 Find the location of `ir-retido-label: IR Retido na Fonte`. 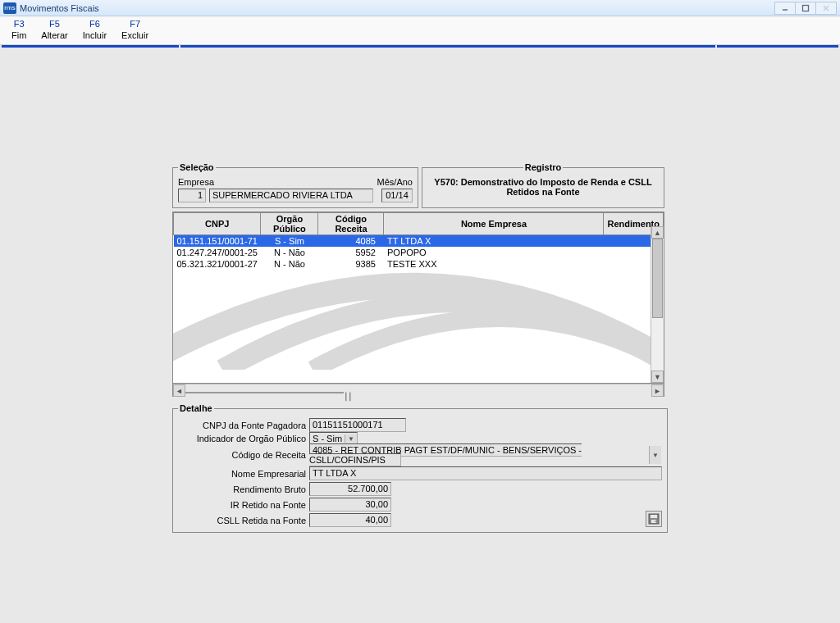

ir-retido-label: IR Retido na Fonte is located at coordinates (244, 505).